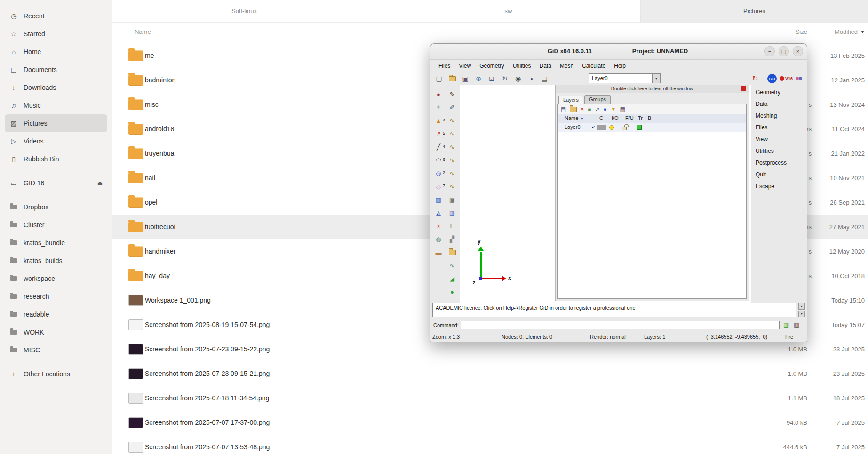 This screenshot has width=868, height=454. What do you see at coordinates (802, 314) in the screenshot?
I see `scroll-down-icon: ▼` at bounding box center [802, 314].